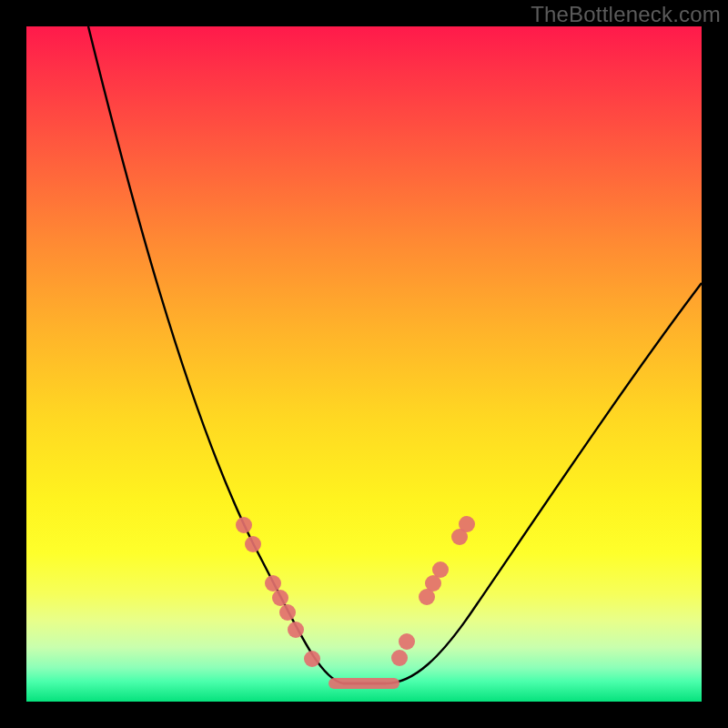 The height and width of the screenshot is (728, 728). What do you see at coordinates (364, 683) in the screenshot?
I see `valley-bar` at bounding box center [364, 683].